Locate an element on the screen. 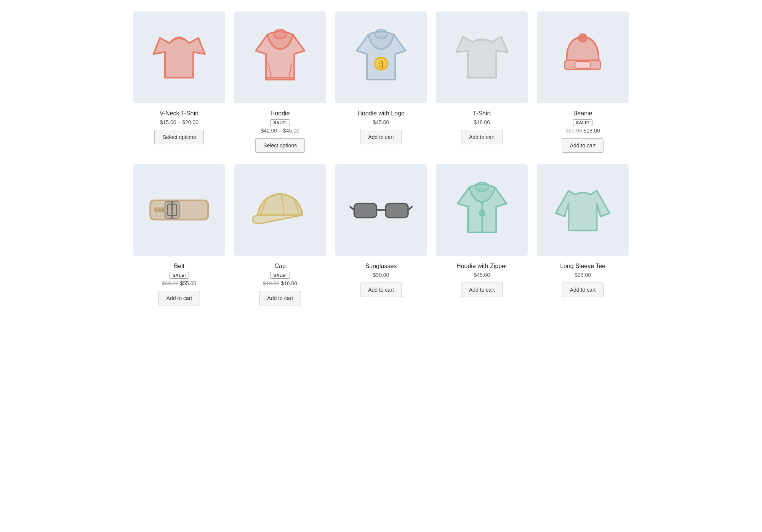  add-to-cart-long-sleeve-tee: Add to cart is located at coordinates (583, 290).